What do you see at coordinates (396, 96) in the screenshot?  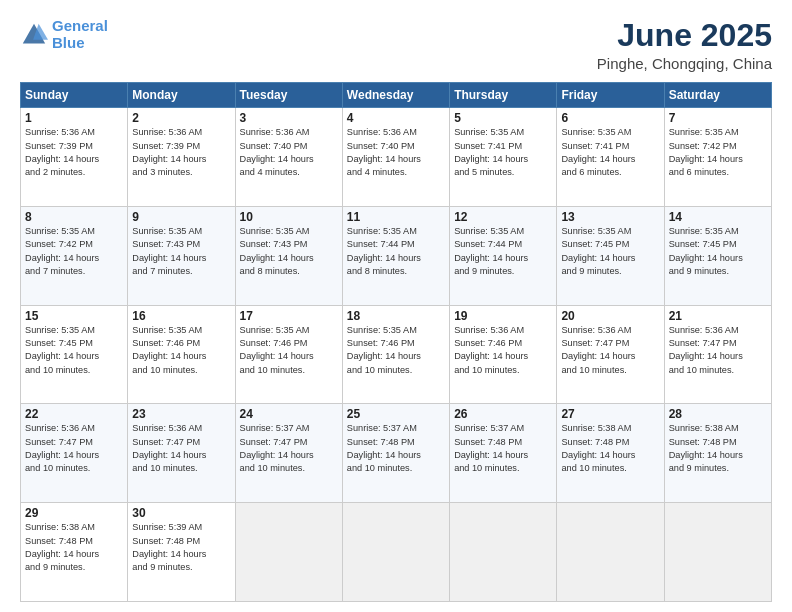 I see `calendar-header-row: Sunday Monday Tuesday Wednesday Thursday…` at bounding box center [396, 96].